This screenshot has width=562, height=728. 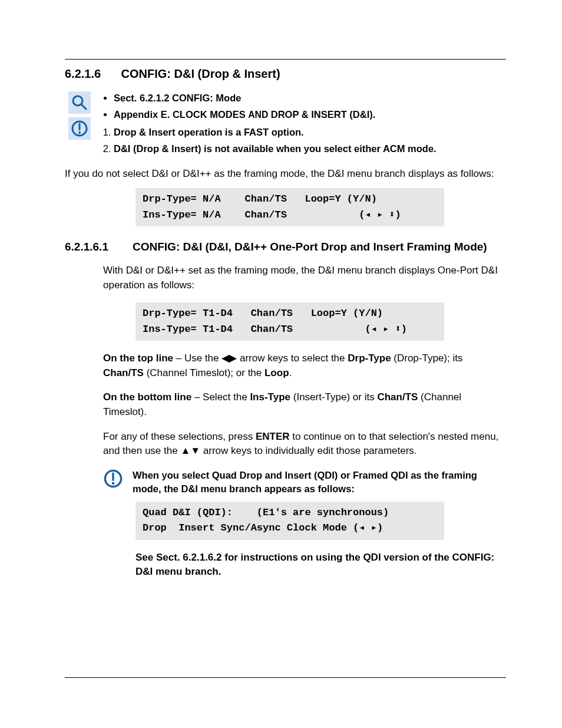 I want to click on paragraph: See Sect. 6.2.1.6.2 for instructions on …, so click(x=320, y=565).